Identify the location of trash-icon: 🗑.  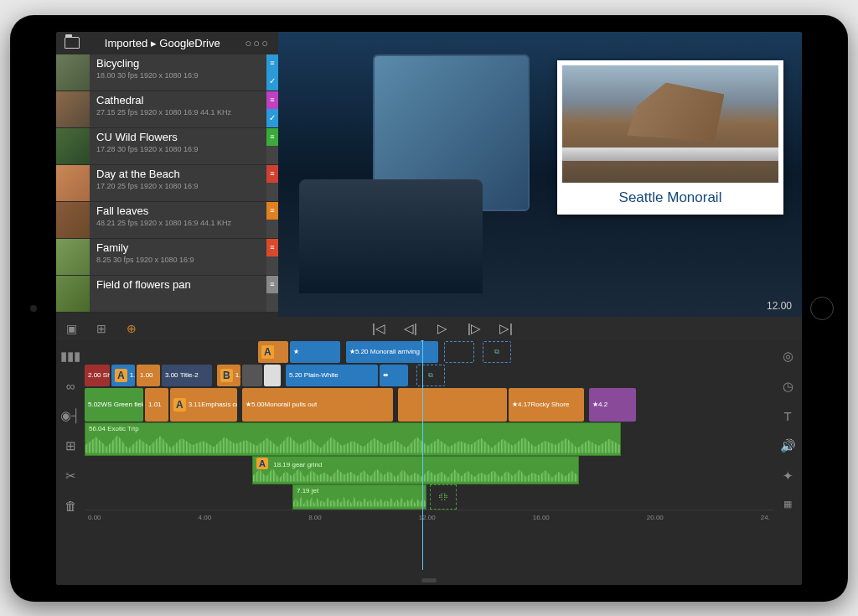
(70, 506).